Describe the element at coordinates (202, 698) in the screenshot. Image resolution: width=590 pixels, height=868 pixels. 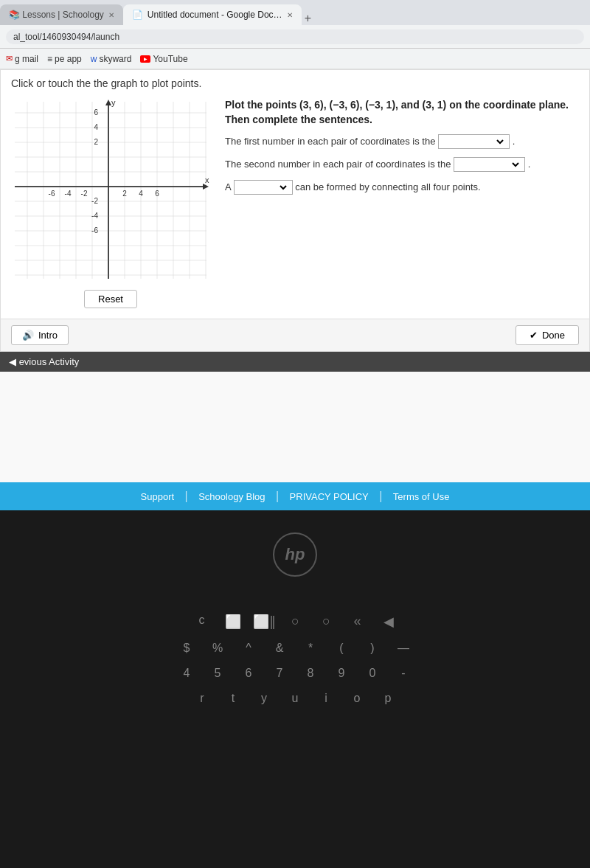
I see `key-r: r` at that location.